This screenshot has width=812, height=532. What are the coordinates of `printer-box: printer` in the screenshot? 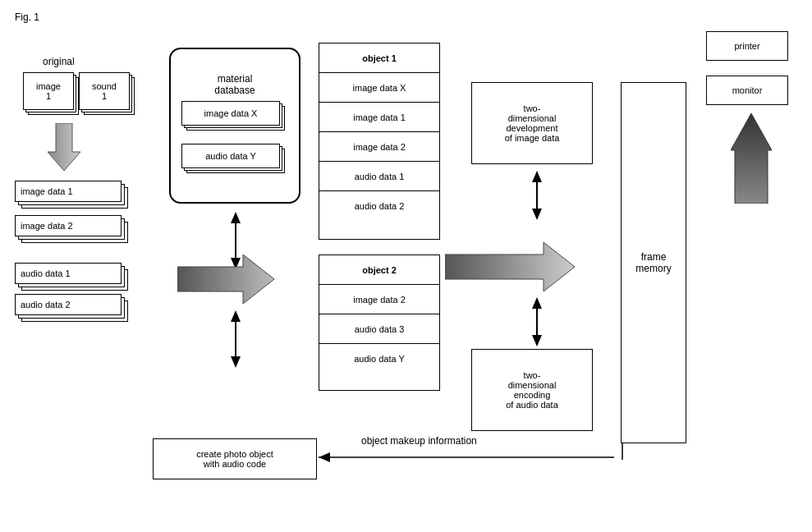 It's located at (747, 46).